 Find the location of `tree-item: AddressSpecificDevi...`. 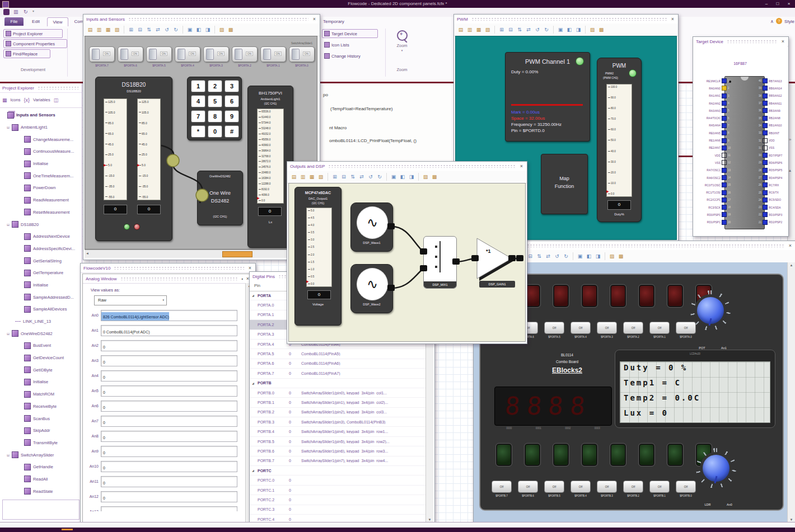

tree-item: AddressSpecificDevi... is located at coordinates (41, 249).